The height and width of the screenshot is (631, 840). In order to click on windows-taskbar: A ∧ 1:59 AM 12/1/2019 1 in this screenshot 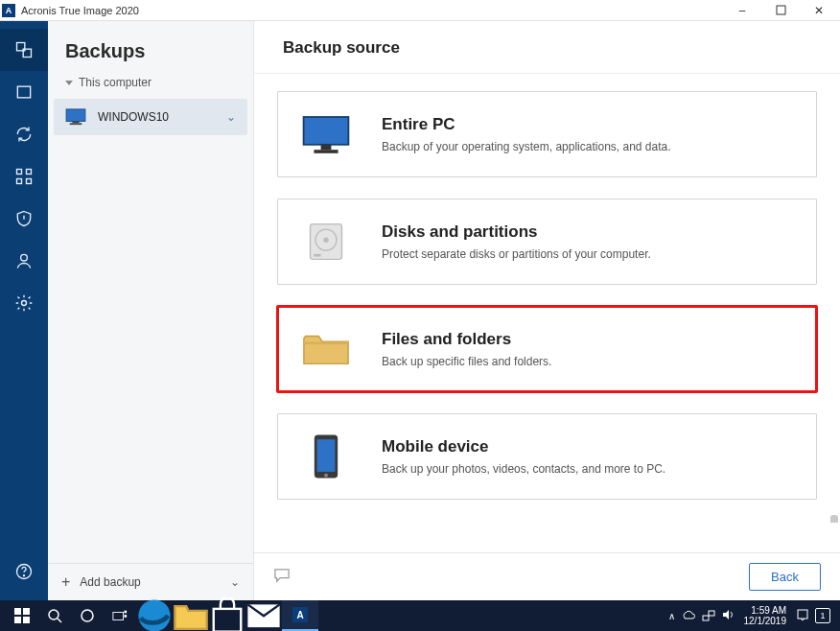, I will do `click(420, 616)`.